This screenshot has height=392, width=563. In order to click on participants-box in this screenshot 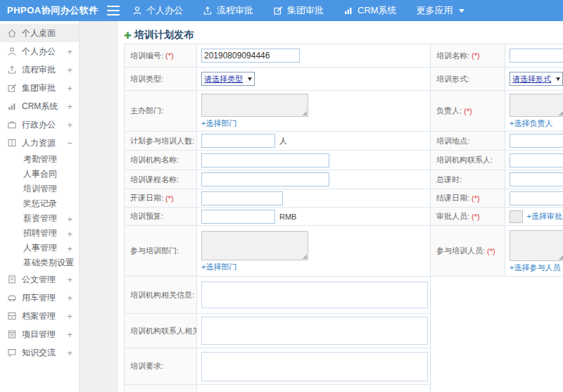, I will do `click(536, 246)`.